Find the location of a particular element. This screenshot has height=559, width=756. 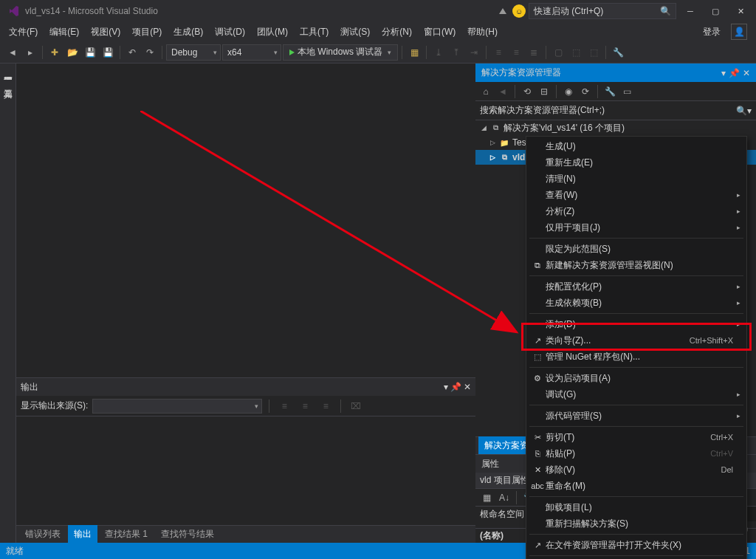

bottom-tabs: 错误列表 输出 查找结果 1 查找符号结果 is located at coordinates (246, 534).